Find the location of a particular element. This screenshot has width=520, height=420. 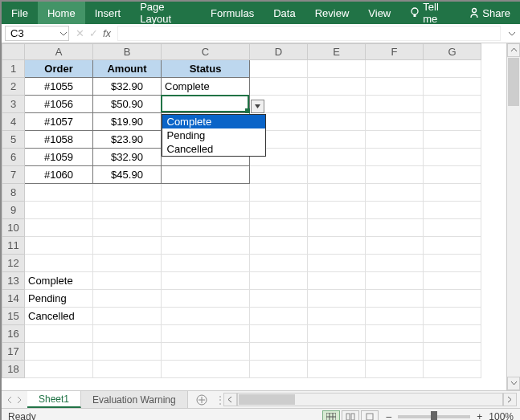

cell-B18 is located at coordinates (127, 369).